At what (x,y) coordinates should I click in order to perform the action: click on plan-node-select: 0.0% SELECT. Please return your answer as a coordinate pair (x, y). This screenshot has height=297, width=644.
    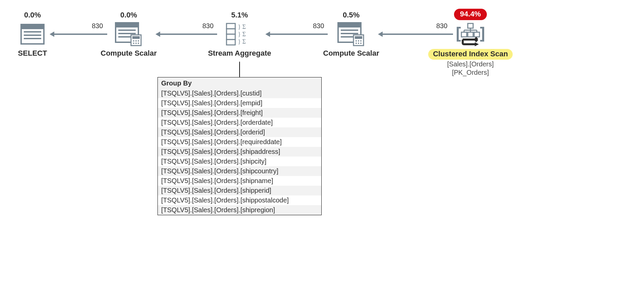
    Looking at the image, I should click on (33, 34).